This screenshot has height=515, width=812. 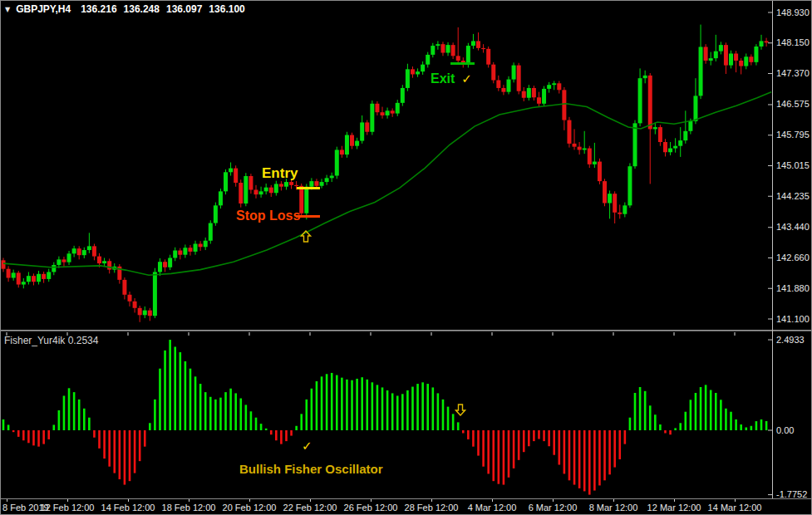 I want to click on panel-separator, so click(x=406, y=331).